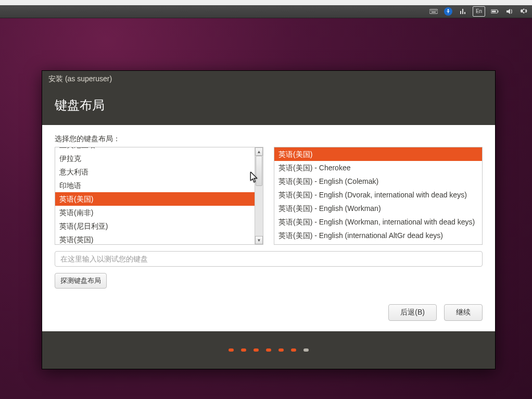 The width and height of the screenshot is (532, 399). Describe the element at coordinates (378, 208) in the screenshot. I see `variant-list-item: 英语(美国) - English (Workman)` at that location.